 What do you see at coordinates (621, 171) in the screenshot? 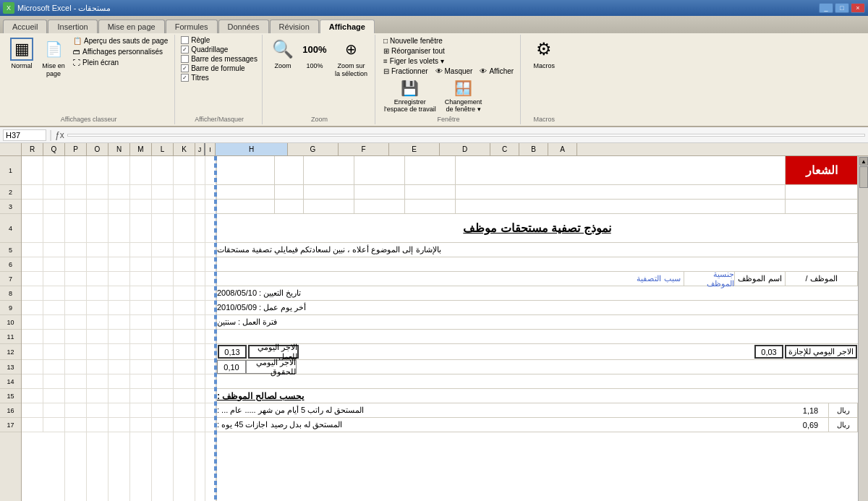
I see `cell-G1` at bounding box center [621, 171].